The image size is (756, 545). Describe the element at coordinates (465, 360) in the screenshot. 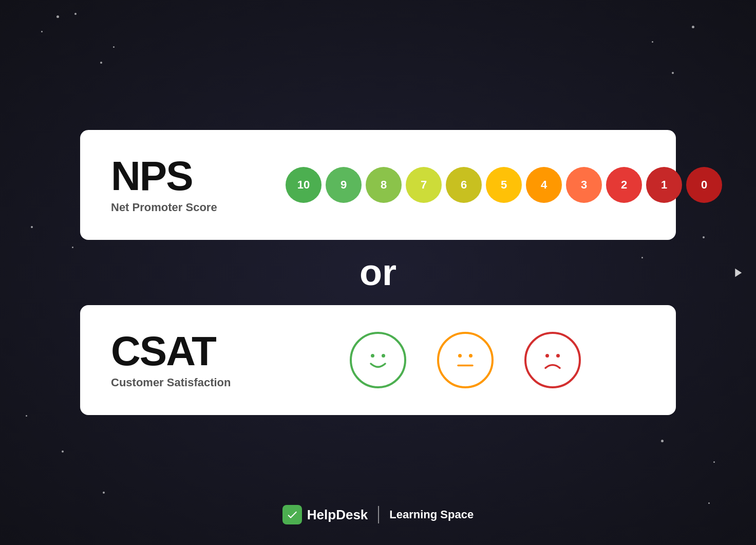

I see `csat-emoji-neutral` at that location.